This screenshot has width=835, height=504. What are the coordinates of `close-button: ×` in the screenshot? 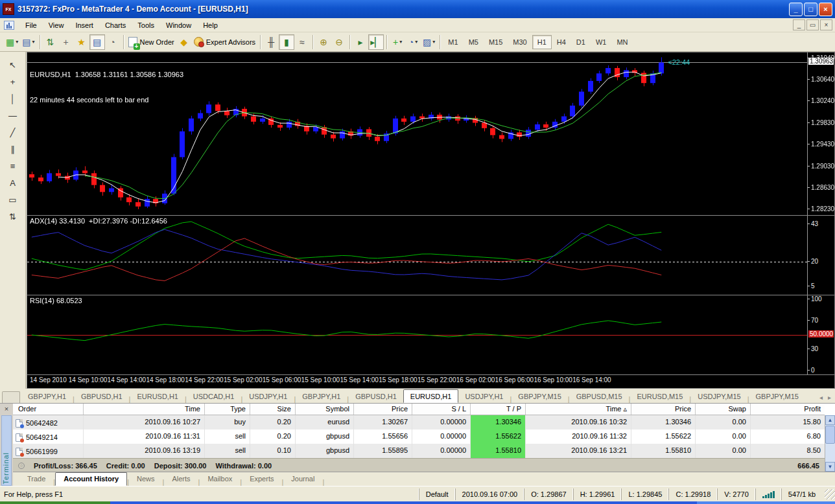 It's located at (826, 9).